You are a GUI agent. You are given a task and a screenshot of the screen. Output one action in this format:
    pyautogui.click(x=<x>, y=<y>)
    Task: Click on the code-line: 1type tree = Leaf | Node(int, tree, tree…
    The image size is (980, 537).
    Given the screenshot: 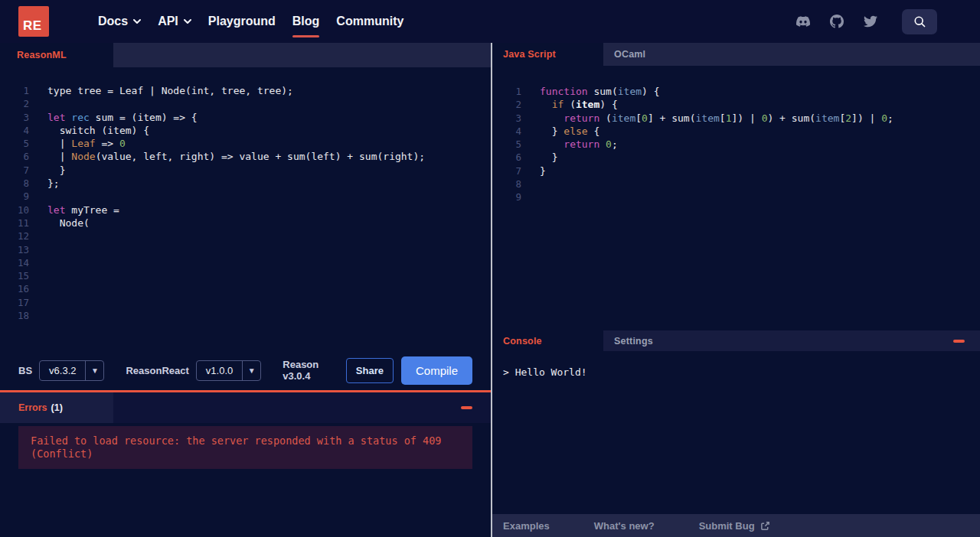 What is the action you would take?
    pyautogui.click(x=245, y=90)
    